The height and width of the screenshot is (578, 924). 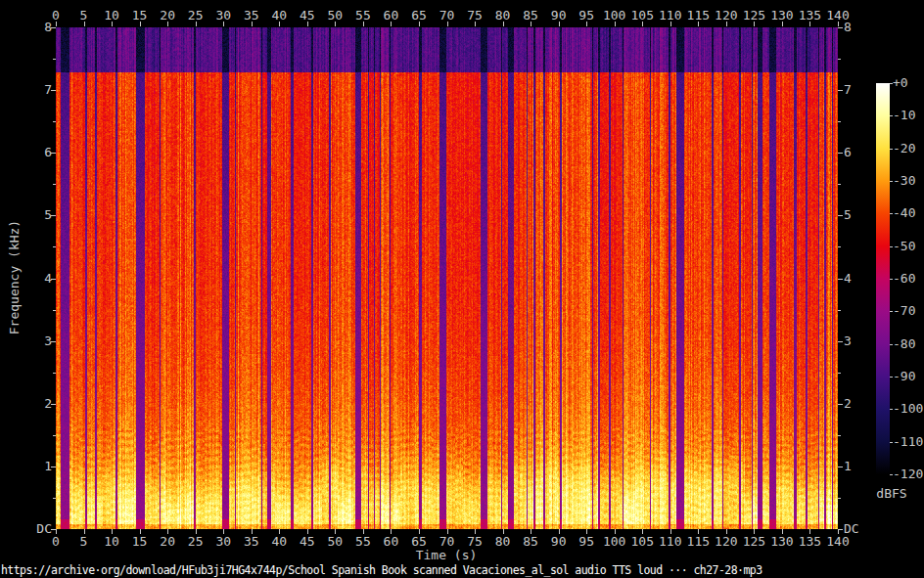 What do you see at coordinates (35, 340) in the screenshot?
I see `y-axis-tick-label-left: 3` at bounding box center [35, 340].